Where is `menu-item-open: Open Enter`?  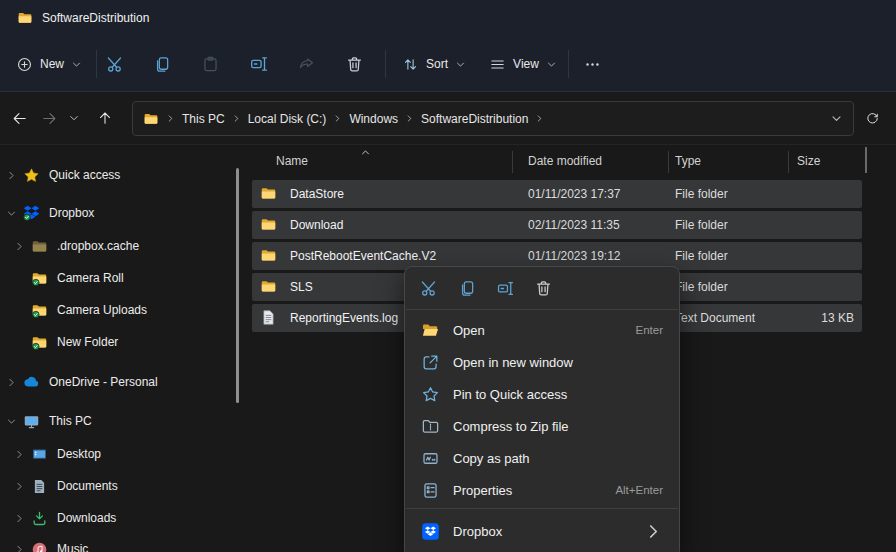
menu-item-open: Open Enter is located at coordinates (542, 330).